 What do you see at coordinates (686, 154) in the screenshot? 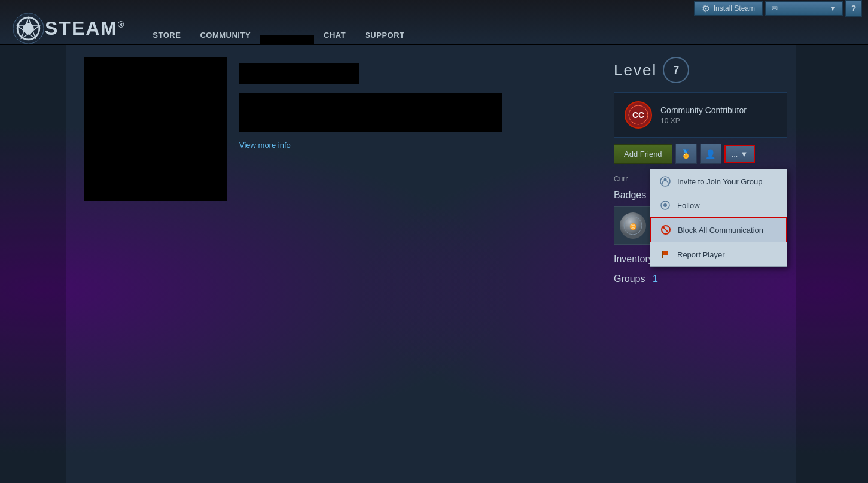
I see `badge-icon-button: 🏅` at bounding box center [686, 154].